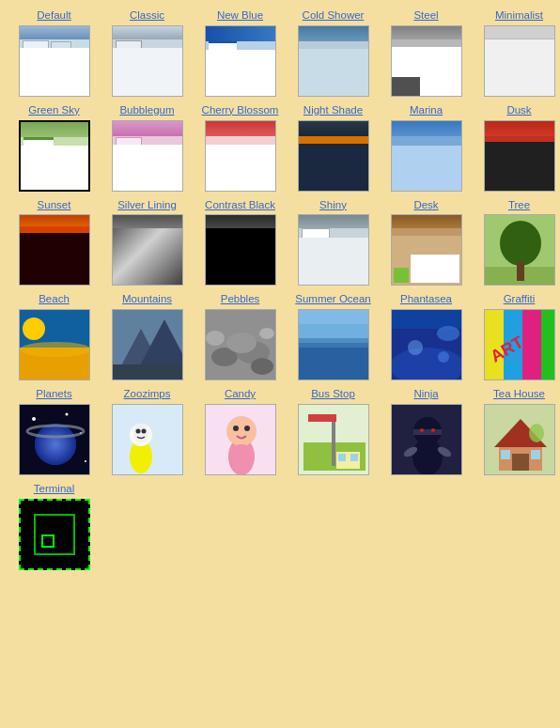 This screenshot has width=560, height=728. I want to click on theme-preview-cold-shower, so click(334, 61).